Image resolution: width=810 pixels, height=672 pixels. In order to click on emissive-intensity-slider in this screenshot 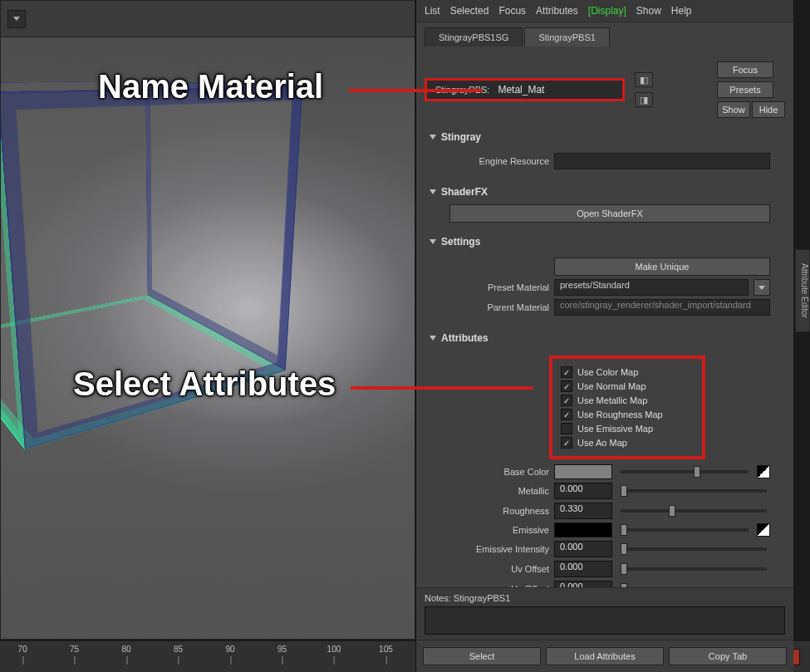, I will do `click(694, 549)`.